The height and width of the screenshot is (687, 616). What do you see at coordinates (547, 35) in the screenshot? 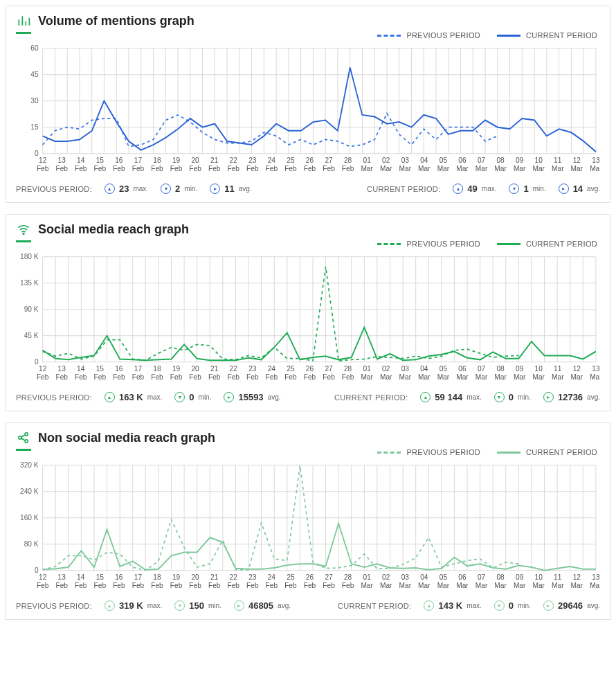
I see `legend-current: CURRENT PERIOD` at bounding box center [547, 35].